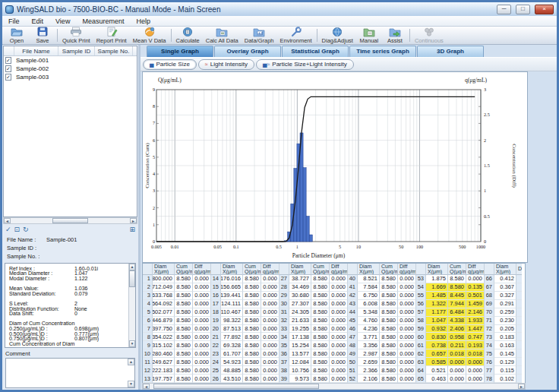  Describe the element at coordinates (245, 337) in the screenshot. I see `table-row: 2177.8928.5800.000` at that location.